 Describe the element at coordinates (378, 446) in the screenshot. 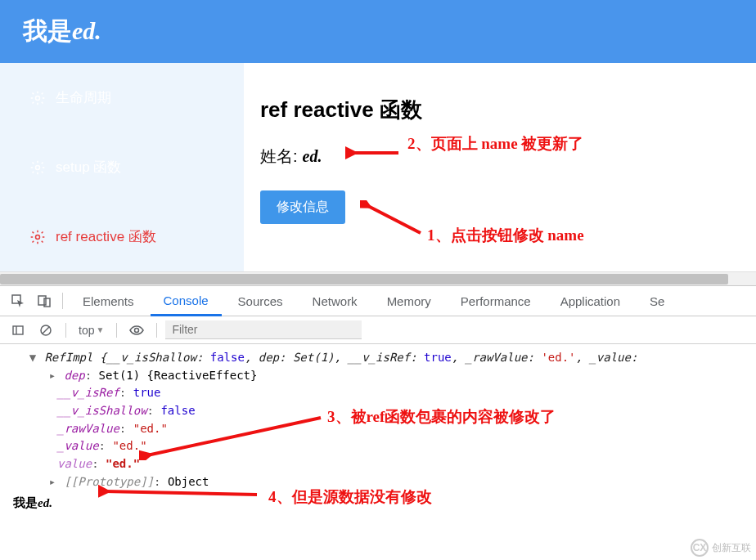

I see `prop-value-private: _value: "ed."` at that location.